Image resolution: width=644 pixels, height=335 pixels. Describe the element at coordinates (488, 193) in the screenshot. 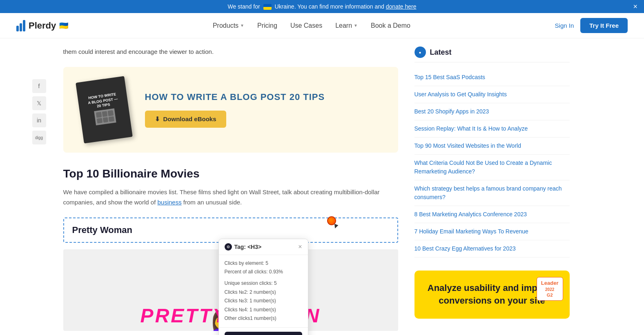

I see `sidebar-link-6: Which strategy best helps a famous brand…` at that location.